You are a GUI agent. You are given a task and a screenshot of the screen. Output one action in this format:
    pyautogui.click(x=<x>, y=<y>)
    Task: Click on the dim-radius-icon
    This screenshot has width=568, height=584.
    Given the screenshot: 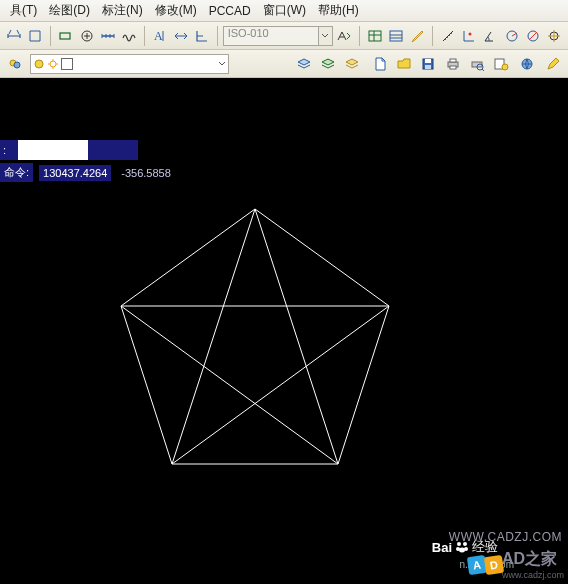 What is the action you would take?
    pyautogui.click(x=512, y=36)
    